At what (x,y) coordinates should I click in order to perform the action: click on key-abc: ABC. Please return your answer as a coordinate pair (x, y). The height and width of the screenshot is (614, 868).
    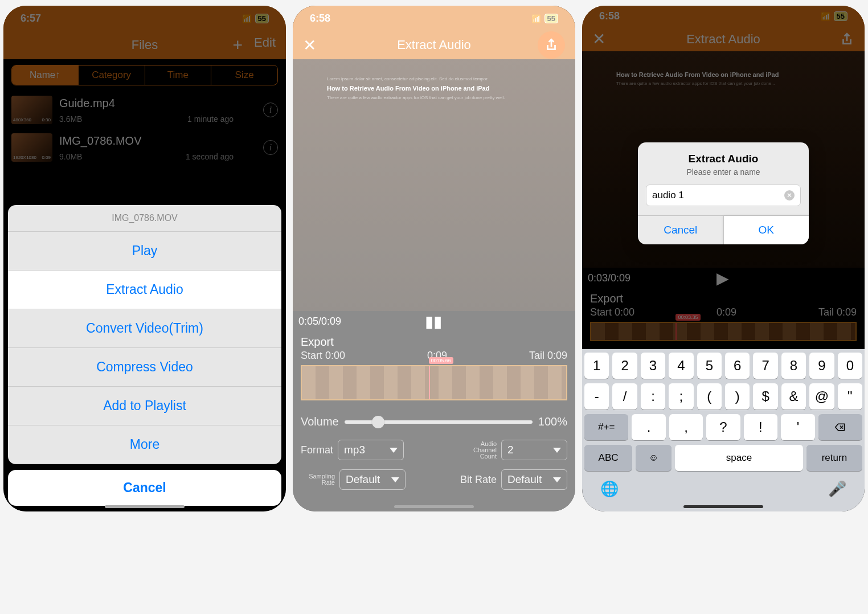
    Looking at the image, I should click on (608, 458).